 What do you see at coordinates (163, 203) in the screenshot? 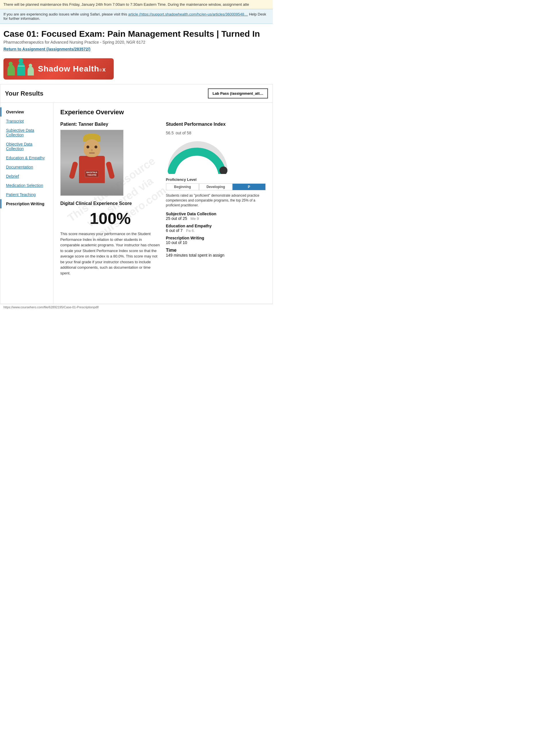
I see `main-content: Experience Overview Patient: Tanner Bail…` at bounding box center [163, 203].